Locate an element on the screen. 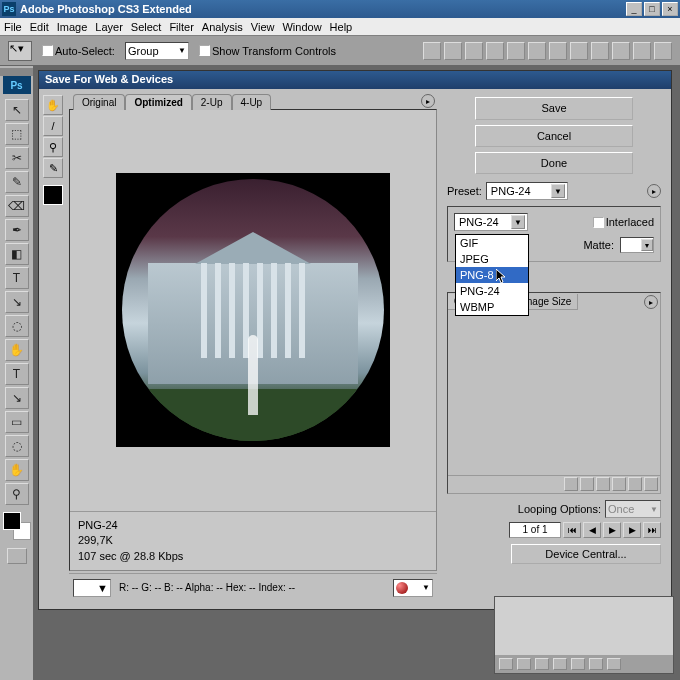  zoom-tool-icon: ⚲ is located at coordinates (53, 147).